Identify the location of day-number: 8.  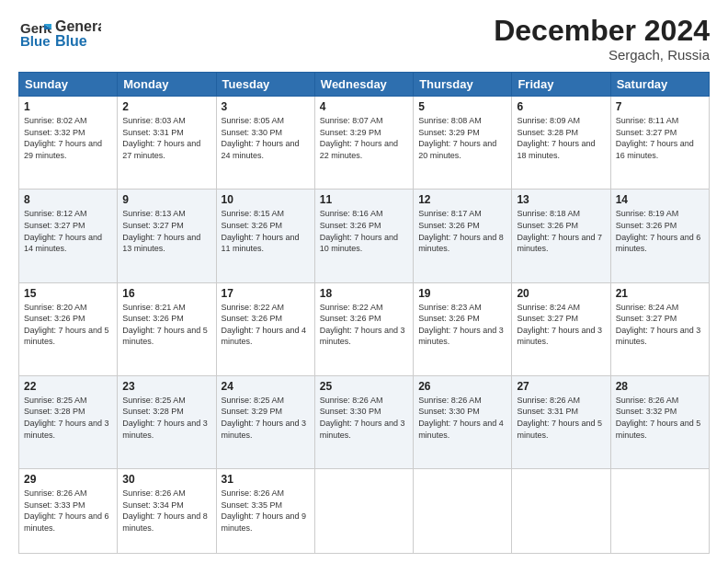
(68, 200).